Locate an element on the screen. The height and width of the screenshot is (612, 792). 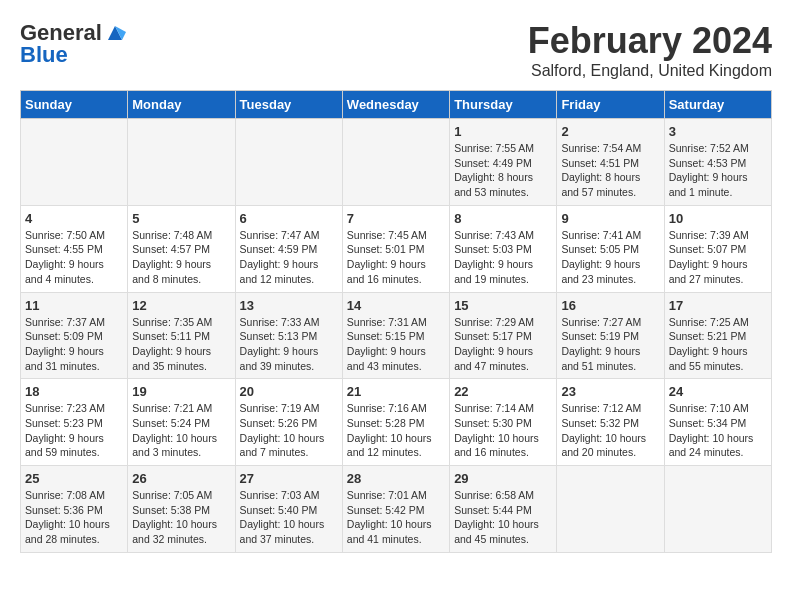
calendar-cell: 3Sunrise: 7:52 AM Sunset: 4:53 PM Daylig… is located at coordinates (718, 162).